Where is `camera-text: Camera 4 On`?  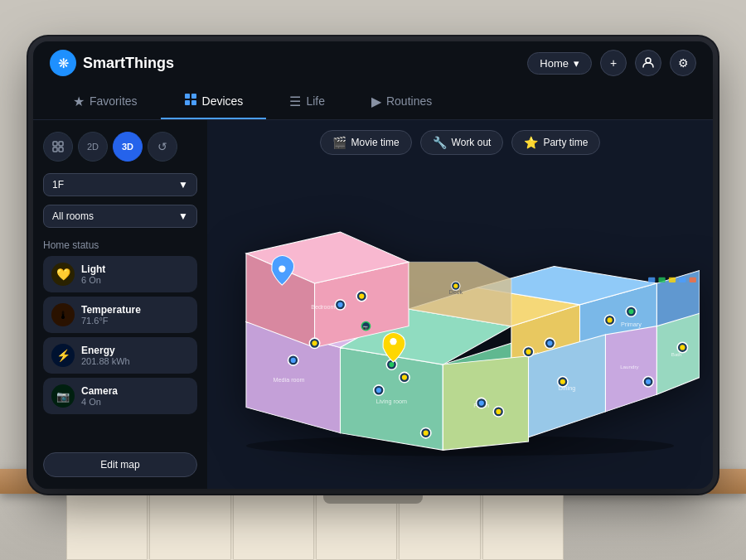 camera-text: Camera 4 On is located at coordinates (99, 396).